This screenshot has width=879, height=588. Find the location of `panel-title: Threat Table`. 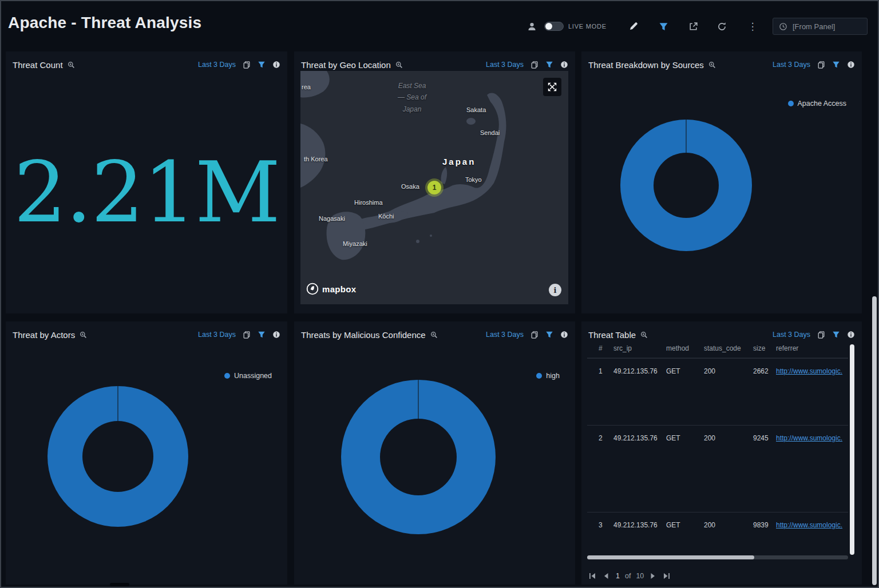

panel-title: Threat Table is located at coordinates (612, 335).